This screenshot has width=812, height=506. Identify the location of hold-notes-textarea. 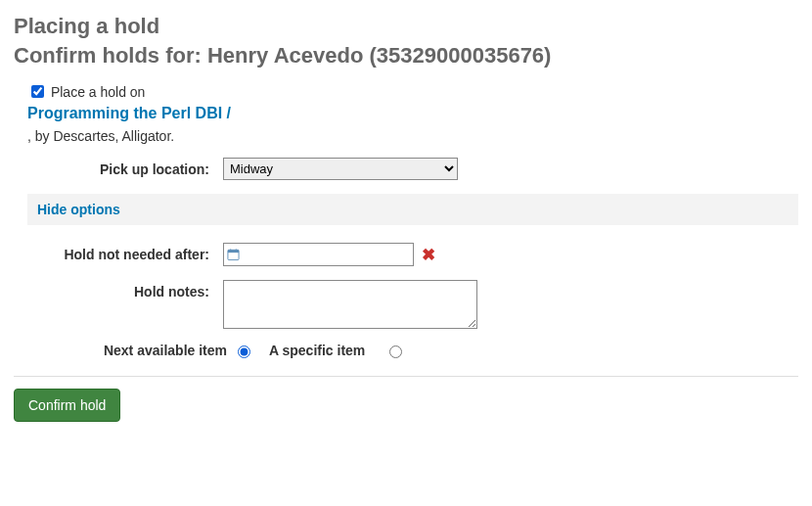
(350, 304).